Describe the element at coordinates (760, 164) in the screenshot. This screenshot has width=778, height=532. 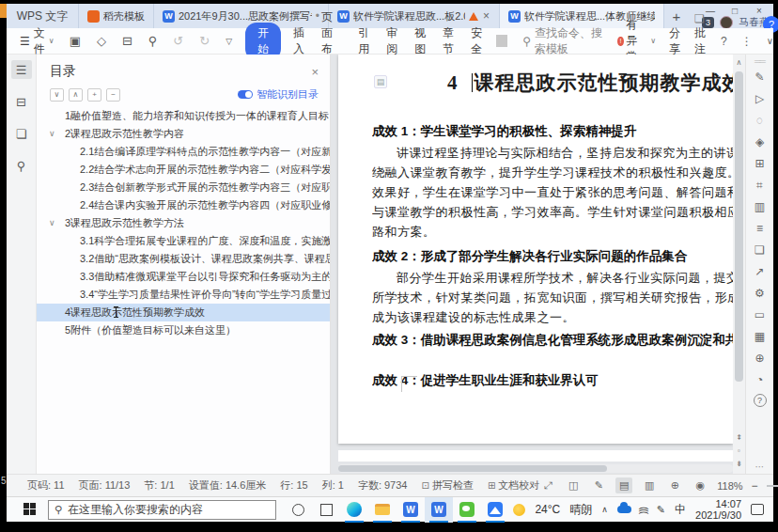
I see `table-tool-icon: ⊞` at that location.